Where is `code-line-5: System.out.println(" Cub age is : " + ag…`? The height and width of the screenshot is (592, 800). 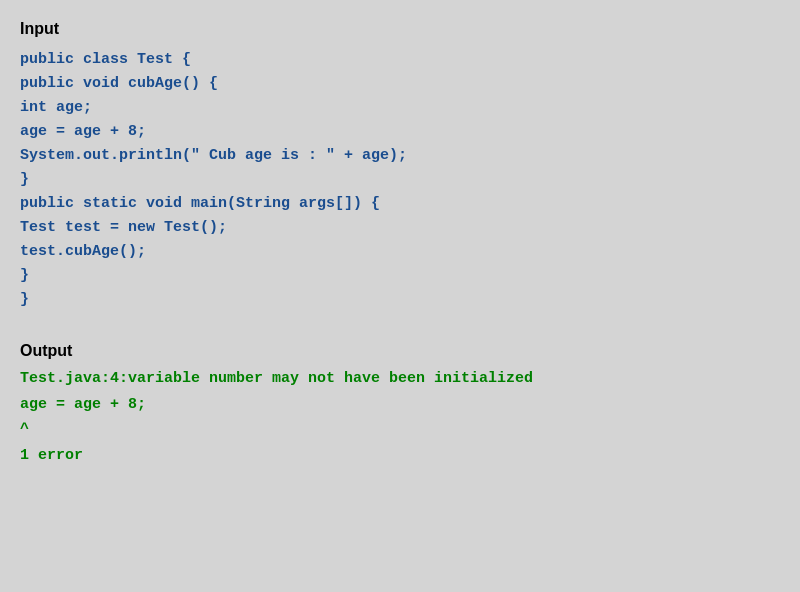
code-line-5: System.out.println(" Cub age is : " + ag… is located at coordinates (400, 156).